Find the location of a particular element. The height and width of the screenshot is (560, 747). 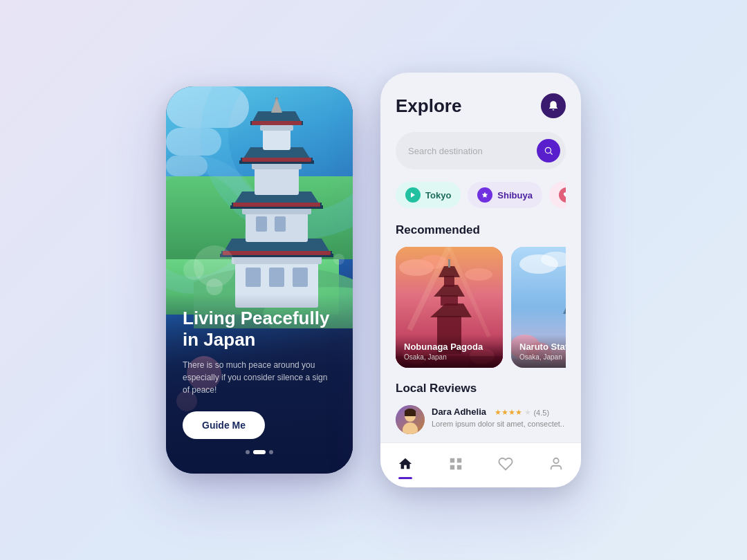

explore-header: Explore is located at coordinates (481, 106).